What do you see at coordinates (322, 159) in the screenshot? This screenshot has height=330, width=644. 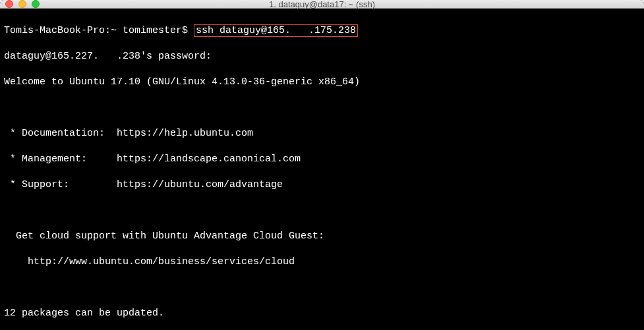 I see `terminal-line: * Management: https://landscape.canonica…` at bounding box center [322, 159].